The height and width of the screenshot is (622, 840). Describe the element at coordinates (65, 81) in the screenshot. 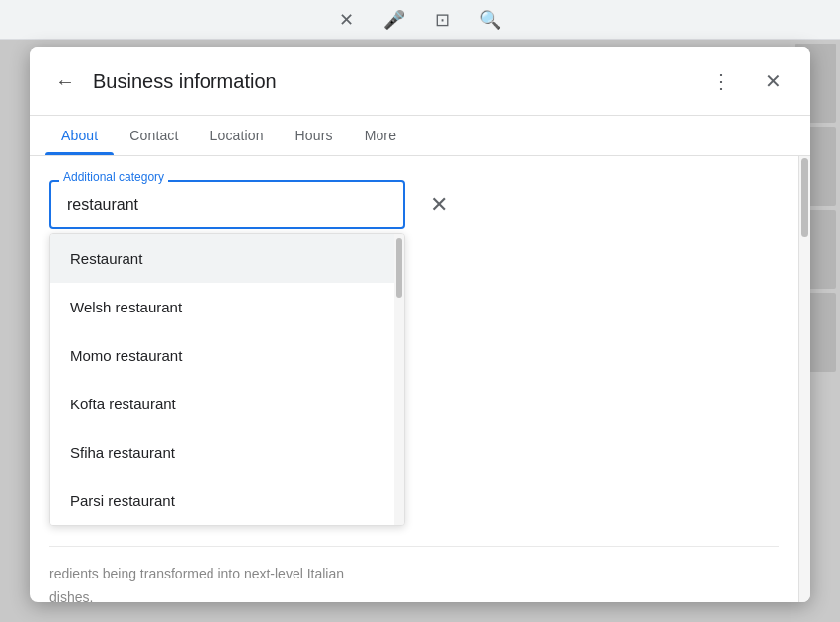

I see `back-arrow-icon: ←` at that location.